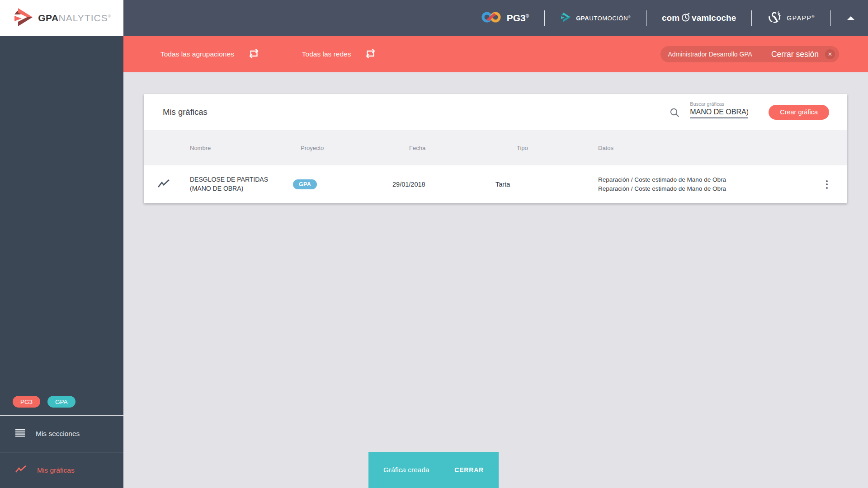  Describe the element at coordinates (434, 470) in the screenshot. I see `snackbar: Gráfica creada CERRAR` at that location.